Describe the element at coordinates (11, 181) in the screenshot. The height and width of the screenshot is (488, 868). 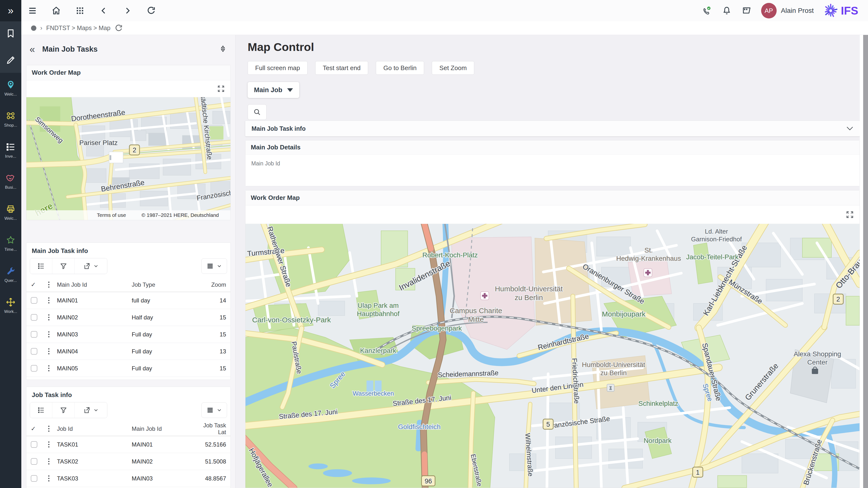
I see `sidebar-item-business: Busi...` at that location.